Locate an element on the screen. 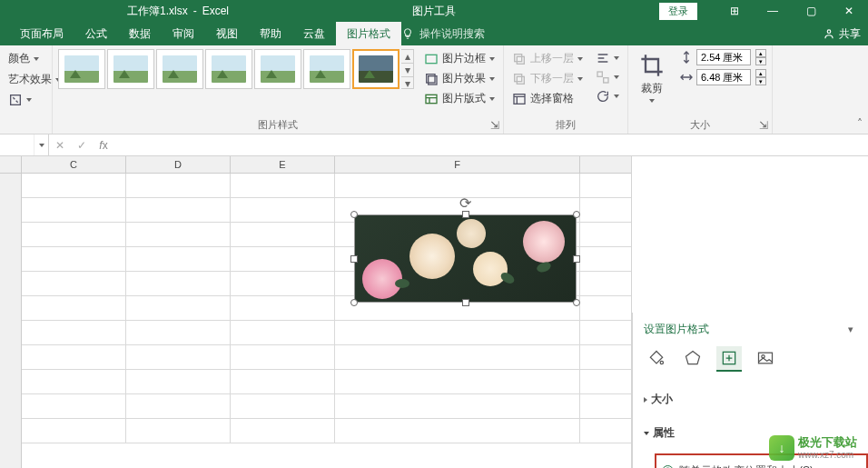  row-headers is located at coordinates (11, 313).